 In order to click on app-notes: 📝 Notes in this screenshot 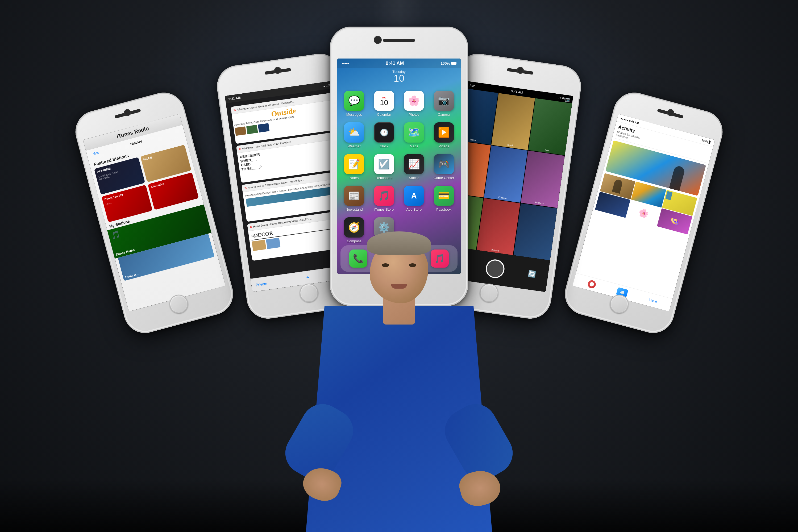, I will do `click(354, 167)`.